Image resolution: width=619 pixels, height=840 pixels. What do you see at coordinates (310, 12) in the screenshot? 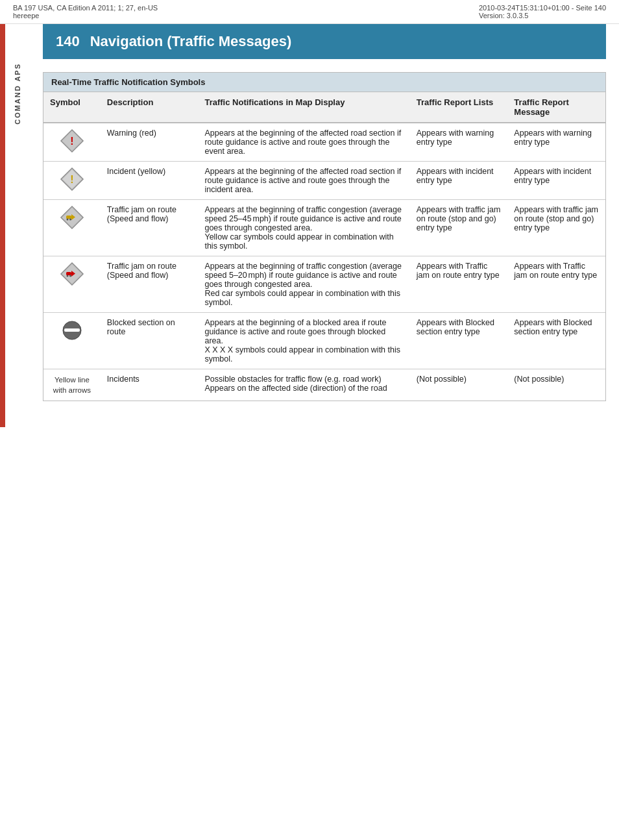
I see `meta-bar: BA 197 USA, CA Edition A 2011; 1; 27, en…` at bounding box center [310, 12].